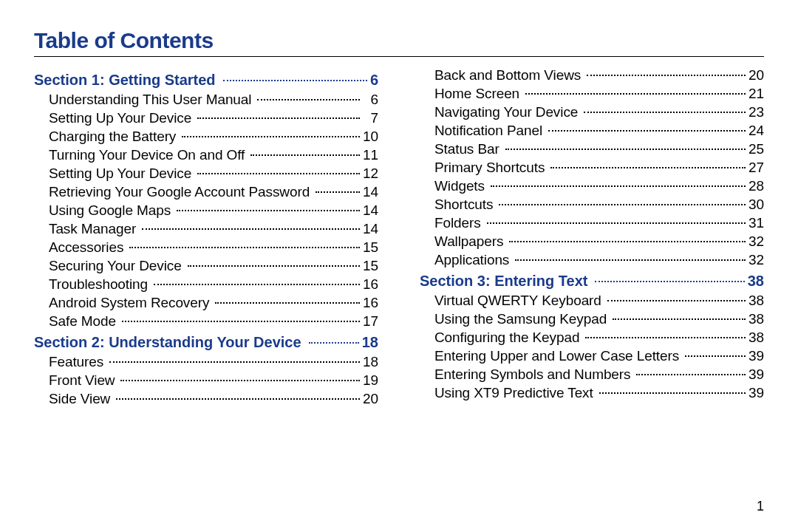 Image resolution: width=798 pixels, height=532 pixels. Describe the element at coordinates (599, 223) in the screenshot. I see `toc-entry: Folders31` at that location.